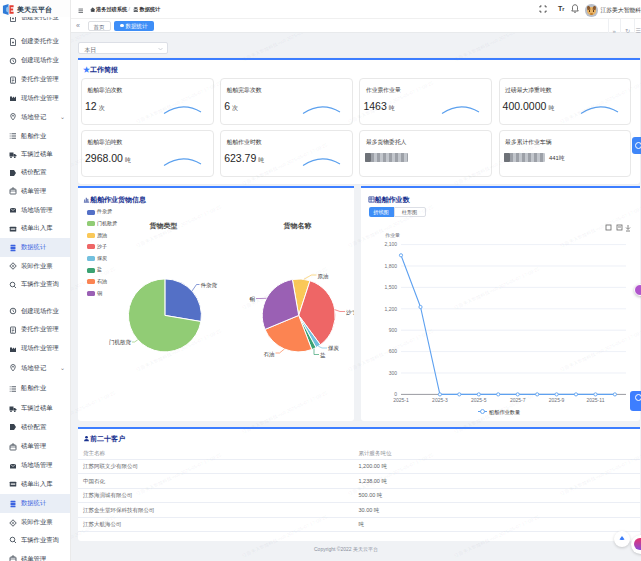  I want to click on svg-text: 件杂货, so click(208, 285).